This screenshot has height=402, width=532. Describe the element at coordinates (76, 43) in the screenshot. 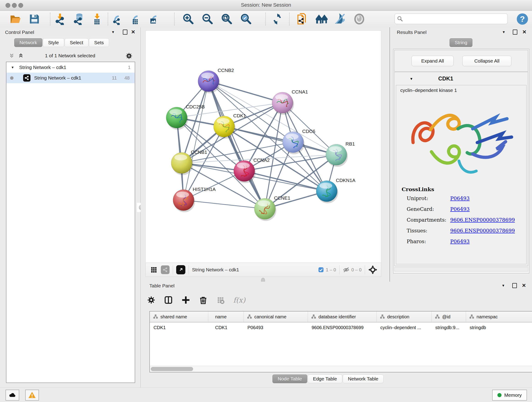

I see `tab-select: Select` at that location.